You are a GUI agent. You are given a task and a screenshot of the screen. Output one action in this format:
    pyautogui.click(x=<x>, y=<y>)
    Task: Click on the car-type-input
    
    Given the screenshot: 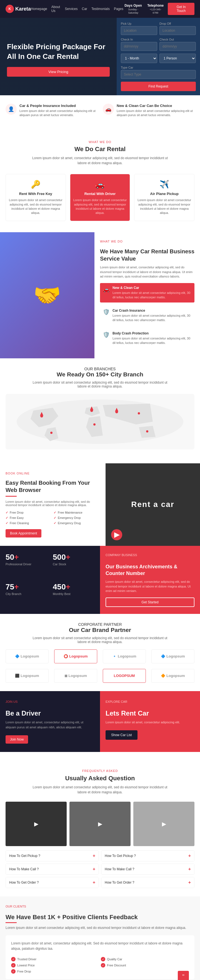 What is the action you would take?
    pyautogui.click(x=158, y=75)
    